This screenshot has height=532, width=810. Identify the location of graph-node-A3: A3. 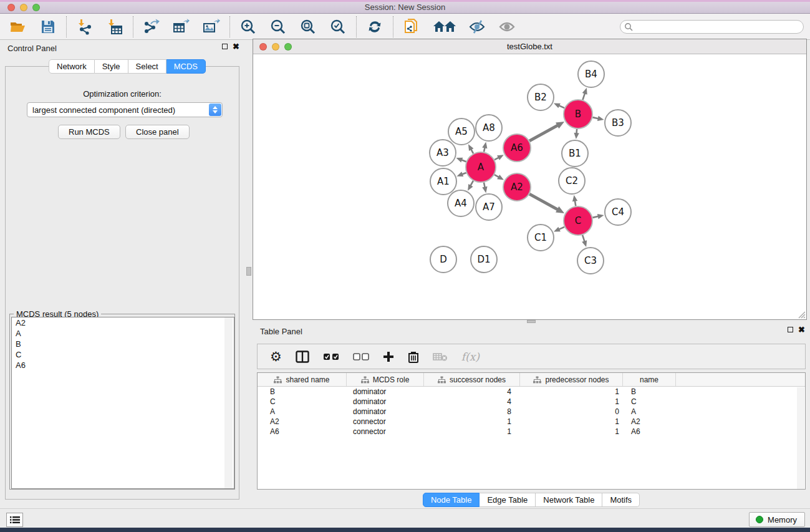
(443, 153).